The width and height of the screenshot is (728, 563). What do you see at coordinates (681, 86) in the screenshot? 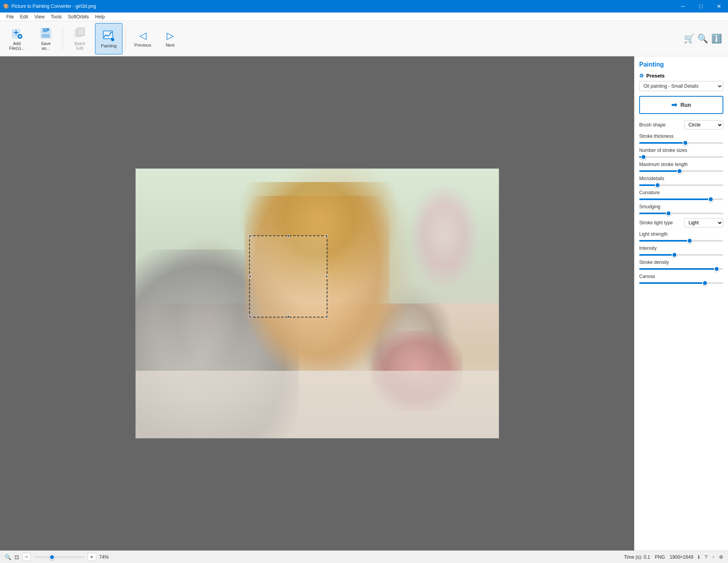
I see `presets-dropdown: Oil painting - Small Details Oil paintin…` at bounding box center [681, 86].